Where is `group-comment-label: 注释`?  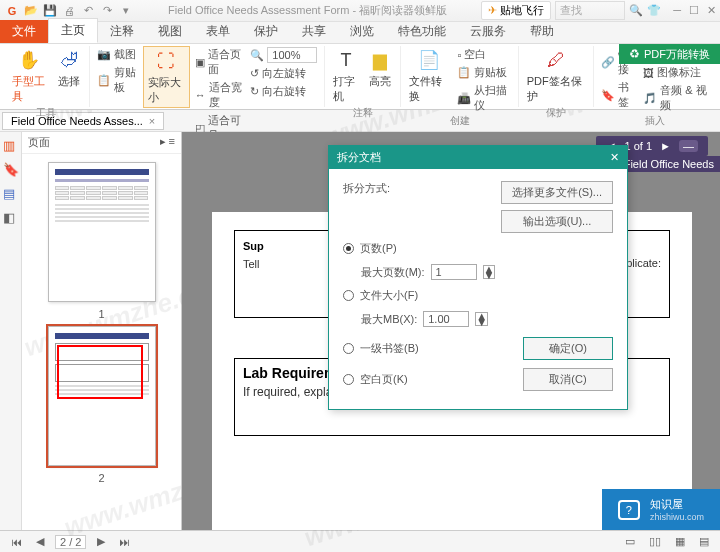
group-comment-label: 注释 is located at coordinates (363, 114).